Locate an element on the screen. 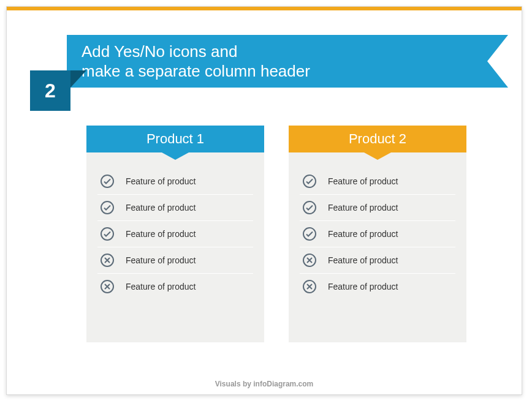  column-header-label: Product 2 is located at coordinates (378, 139).